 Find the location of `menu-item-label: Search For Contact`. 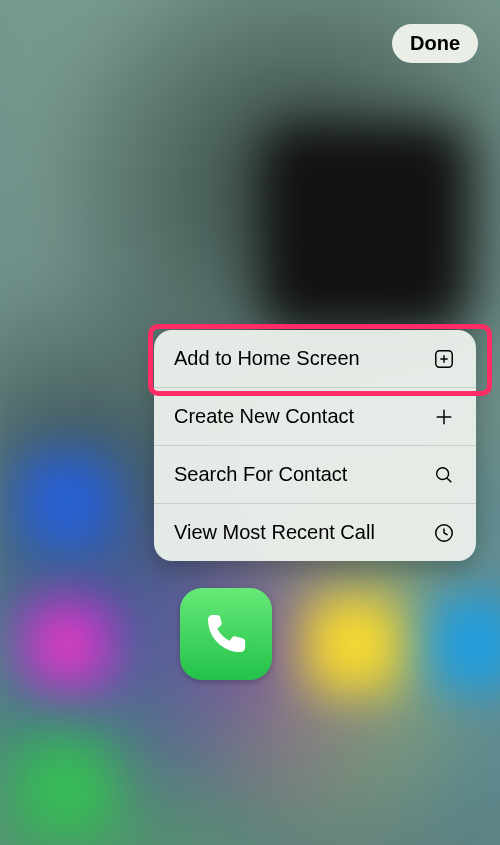

menu-item-label: Search For Contact is located at coordinates (260, 474).